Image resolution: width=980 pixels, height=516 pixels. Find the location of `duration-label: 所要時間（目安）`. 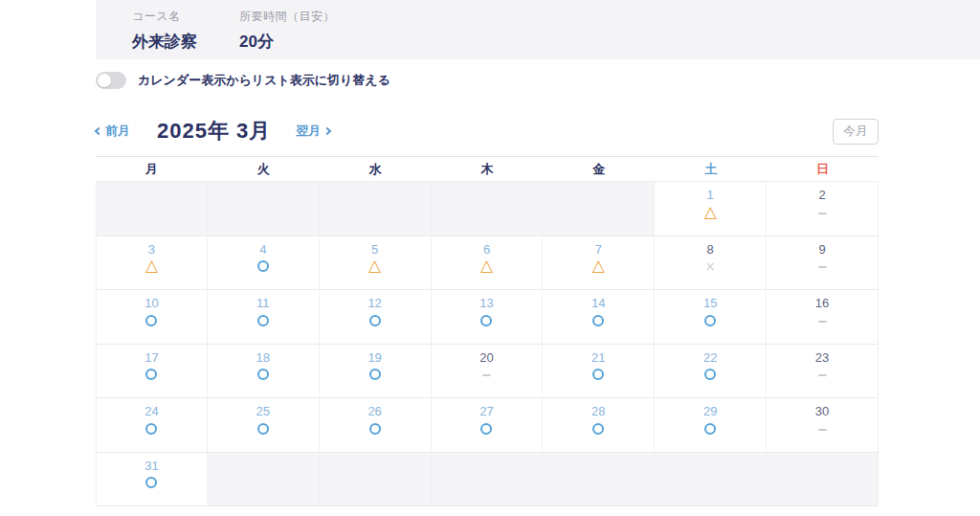

duration-label: 所要時間（目安） is located at coordinates (287, 17).